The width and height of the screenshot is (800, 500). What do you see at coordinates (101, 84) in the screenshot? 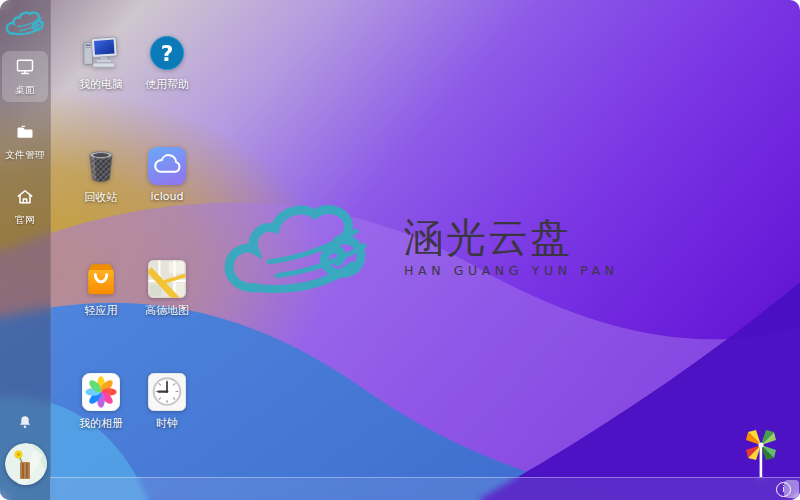
I see `desktop-icon-label: 我的电脑` at bounding box center [101, 84].